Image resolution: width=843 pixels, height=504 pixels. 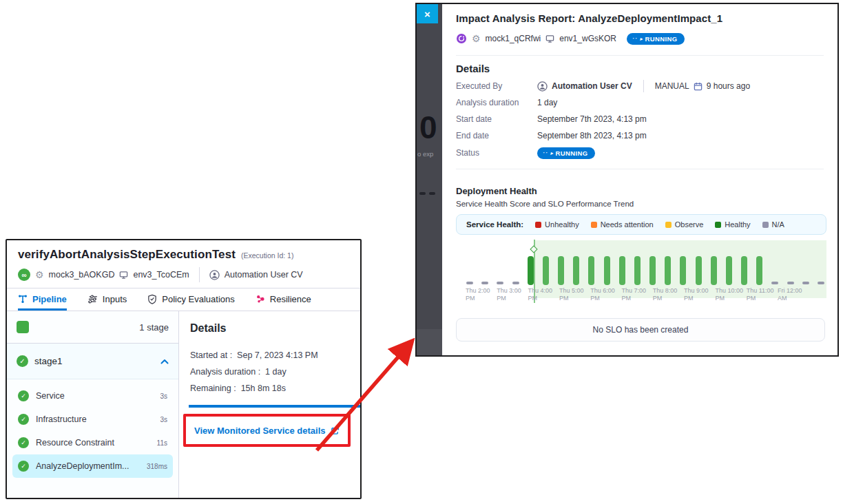 I want to click on detail-row-end-date: End date September 8th 2023, 4:13 pm, so click(x=640, y=136).